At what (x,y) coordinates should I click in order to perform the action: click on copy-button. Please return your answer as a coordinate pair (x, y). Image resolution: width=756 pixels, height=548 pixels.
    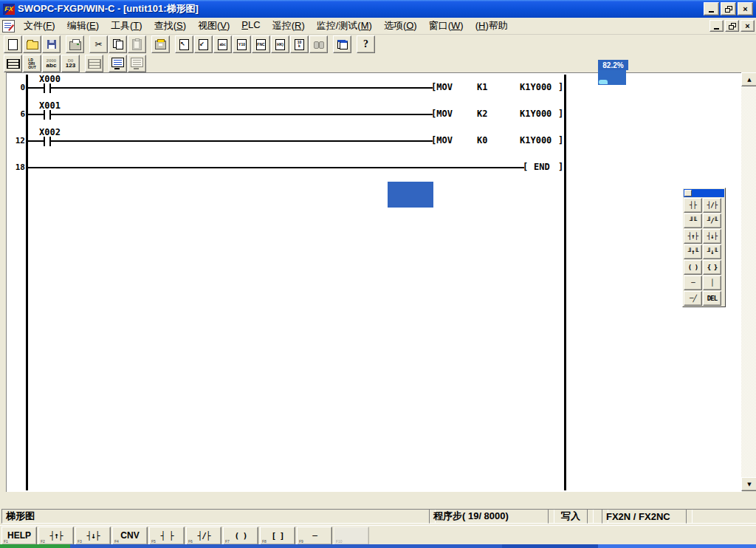
    Looking at the image, I should click on (118, 44).